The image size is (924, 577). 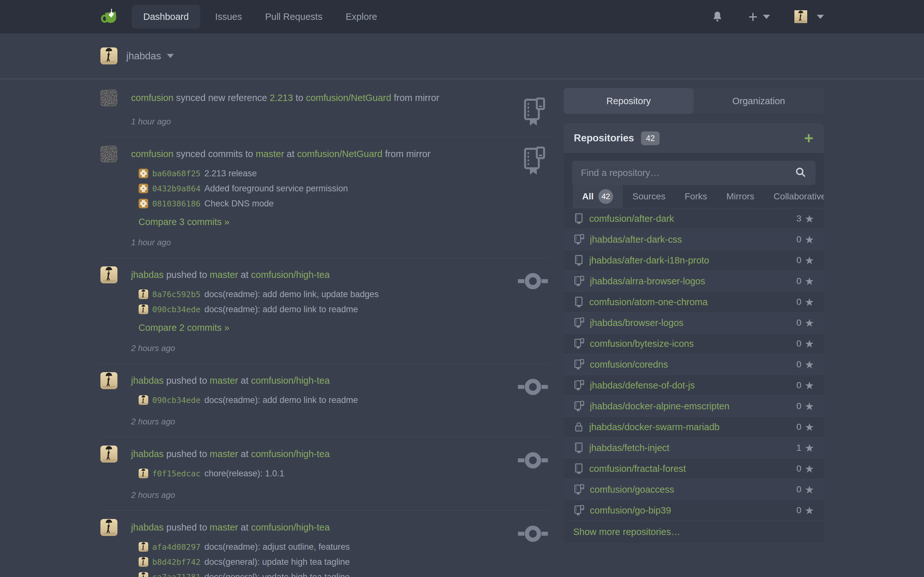 I want to click on panel-tabbar: Repository Organization, so click(x=694, y=101).